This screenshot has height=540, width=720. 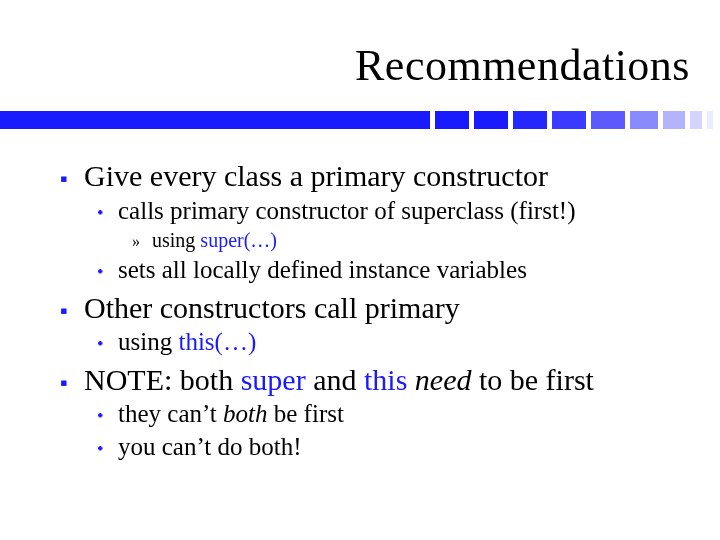 I want to click on list-text: using this(…), so click(x=404, y=342).